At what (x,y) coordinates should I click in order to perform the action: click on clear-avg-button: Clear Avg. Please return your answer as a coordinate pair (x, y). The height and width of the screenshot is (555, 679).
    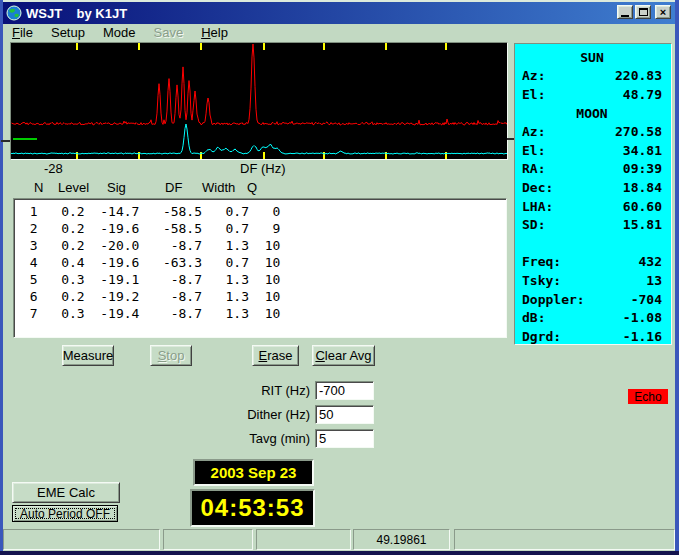
    Looking at the image, I should click on (344, 356).